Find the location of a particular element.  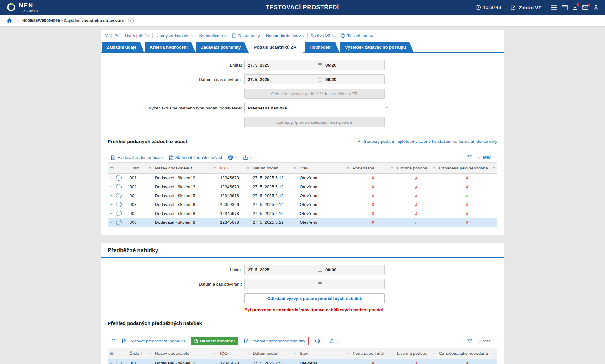

menu-tisk-zaznamu: Tisk záznamu is located at coordinates (357, 36).